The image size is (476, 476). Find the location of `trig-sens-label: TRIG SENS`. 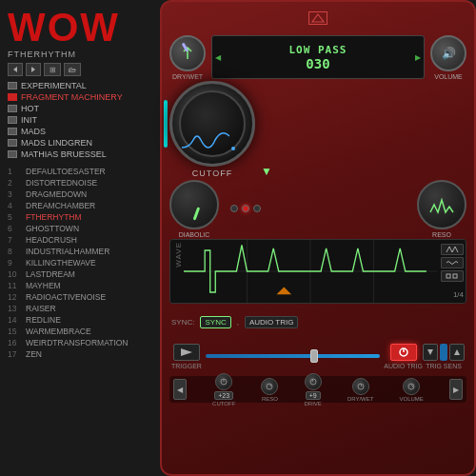

trig-sens-label: TRIG SENS is located at coordinates (444, 366).